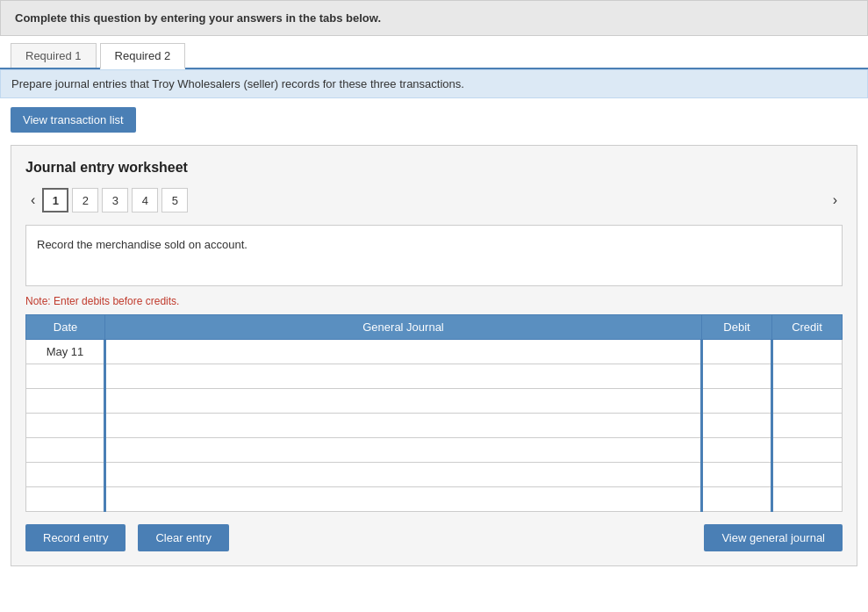  What do you see at coordinates (434, 352) in the screenshot?
I see `table-row: May 11` at bounding box center [434, 352].